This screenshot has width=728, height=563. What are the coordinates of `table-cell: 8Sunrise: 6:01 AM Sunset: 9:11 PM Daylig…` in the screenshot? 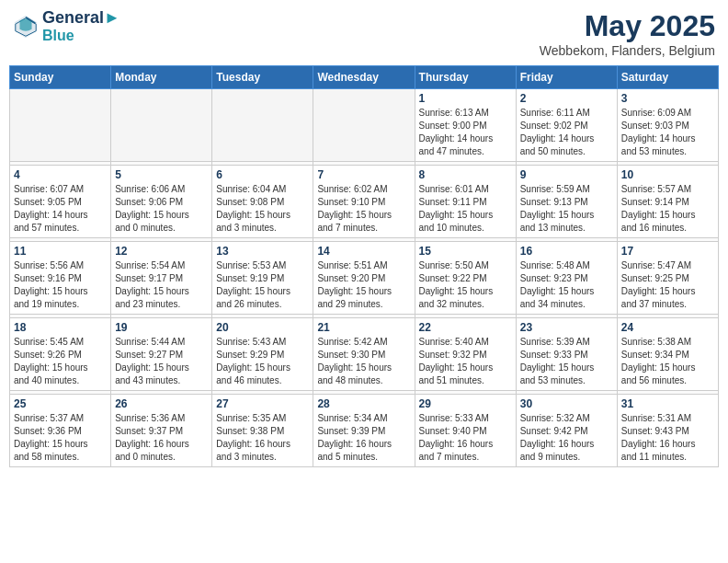 It's located at (465, 202).